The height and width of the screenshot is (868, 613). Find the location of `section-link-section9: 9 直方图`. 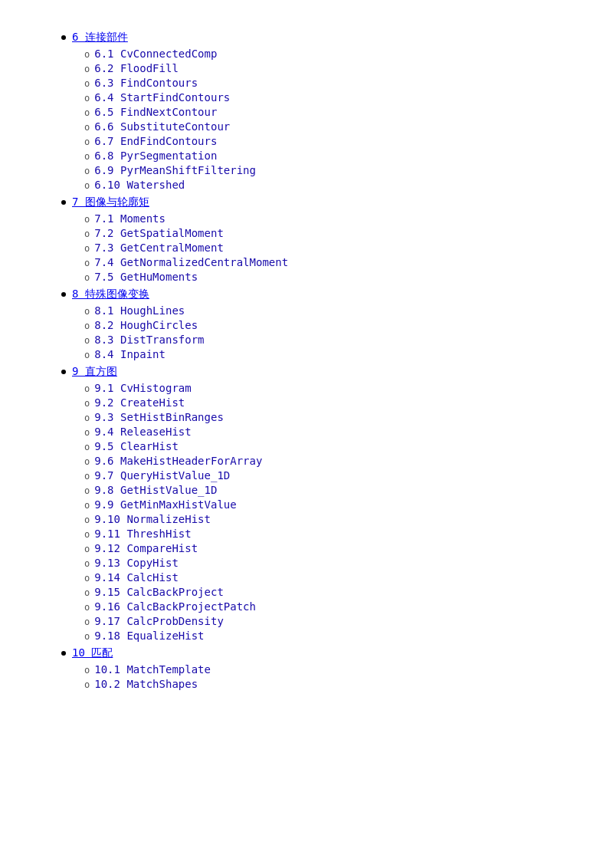

section-link-section9: 9 直方图 is located at coordinates (95, 372).